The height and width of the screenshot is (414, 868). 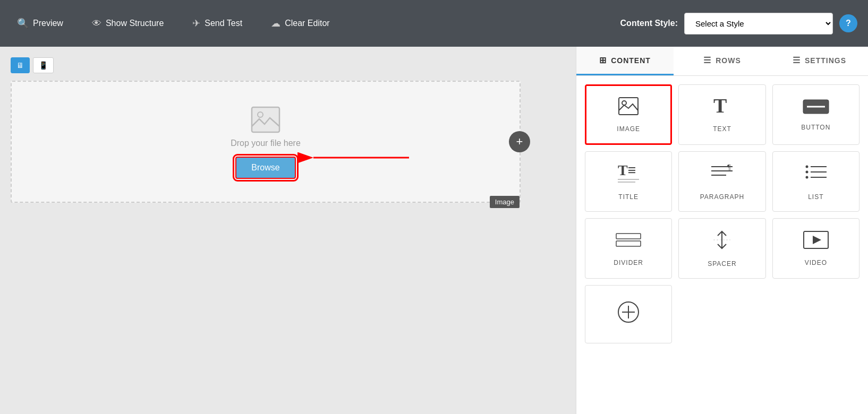 I want to click on divider-item-label: DIVIDER, so click(x=628, y=263).